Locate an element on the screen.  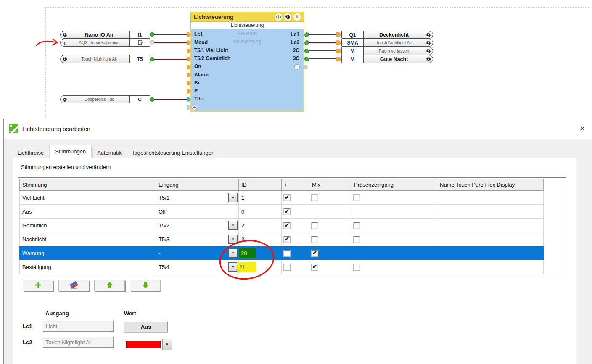
table-row-aus: AusOff0✔ is located at coordinates (282, 212).